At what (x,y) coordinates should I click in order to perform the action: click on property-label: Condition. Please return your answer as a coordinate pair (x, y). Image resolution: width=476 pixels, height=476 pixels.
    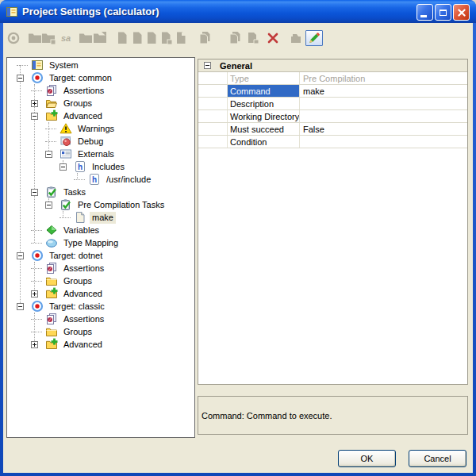
    Looking at the image, I should click on (263, 141).